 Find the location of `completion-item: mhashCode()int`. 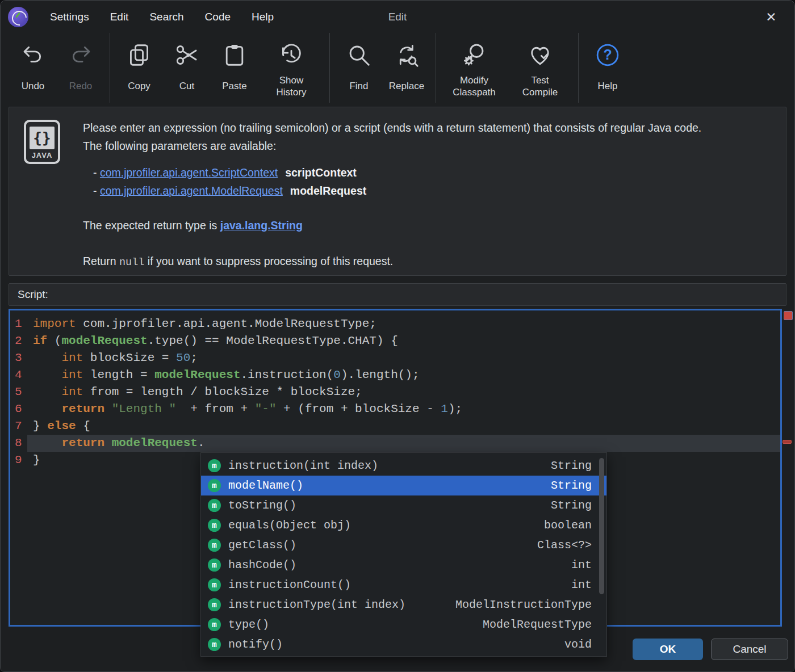

completion-item: mhashCode()int is located at coordinates (404, 565).